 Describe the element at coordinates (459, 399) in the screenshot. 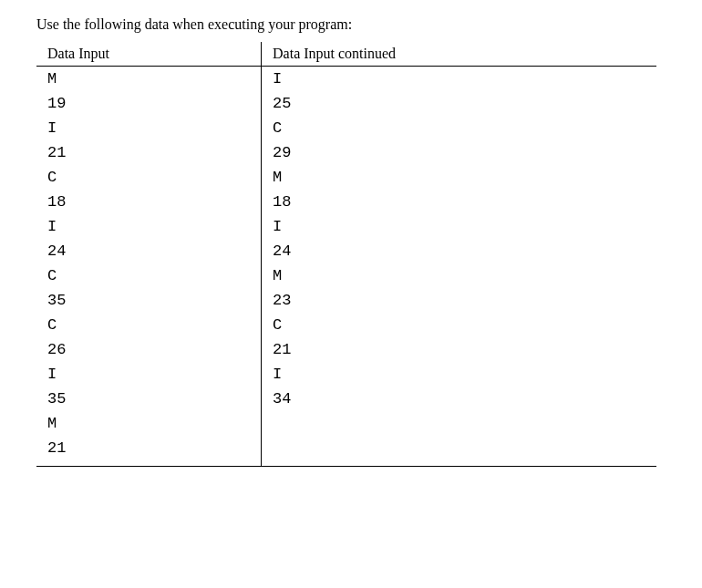

I see `data-cell-right: 34` at that location.